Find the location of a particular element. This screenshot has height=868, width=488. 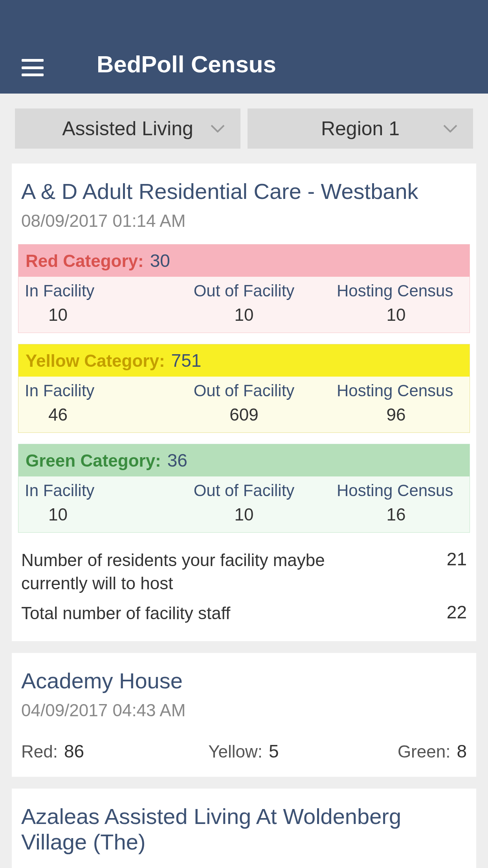

yellow-category-label: Yellow Category: is located at coordinates (95, 361).